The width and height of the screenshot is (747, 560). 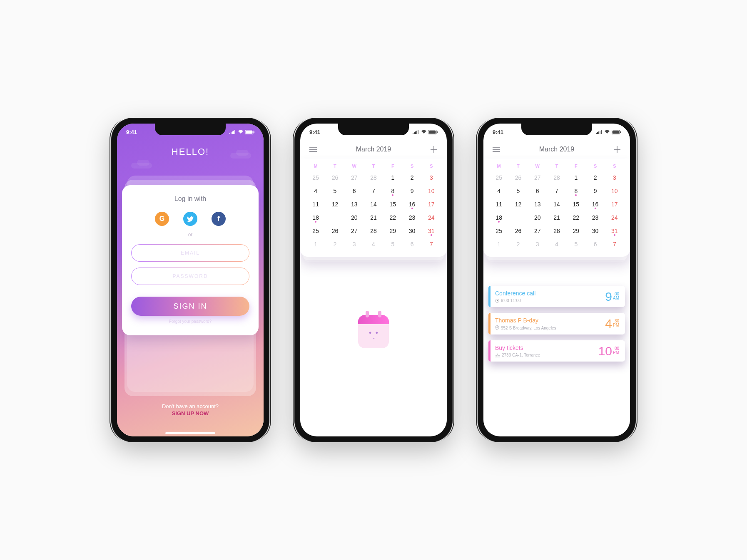 What do you see at coordinates (190, 219) in the screenshot?
I see `twitter-login-button` at bounding box center [190, 219].